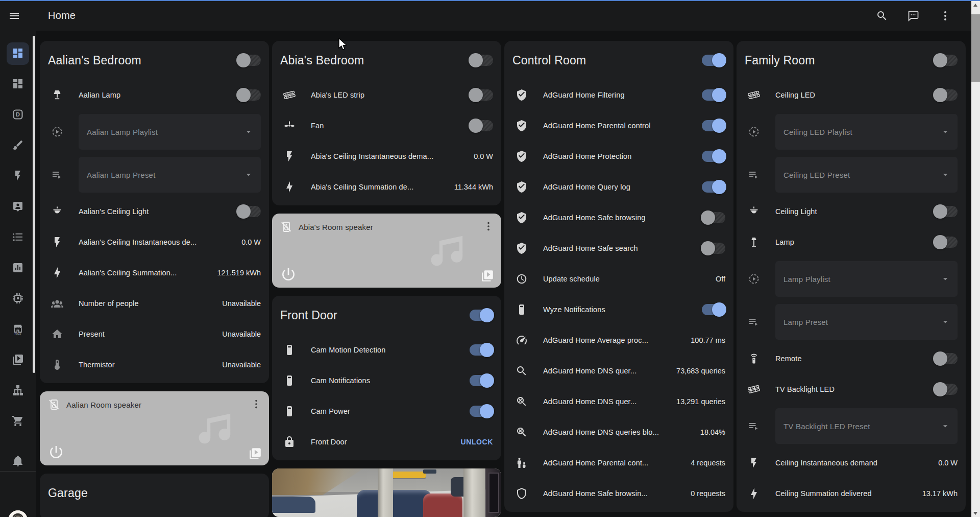 This screenshot has height=517, width=980. What do you see at coordinates (154, 334) in the screenshot?
I see `present-row: PresentUnavailable` at bounding box center [154, 334].